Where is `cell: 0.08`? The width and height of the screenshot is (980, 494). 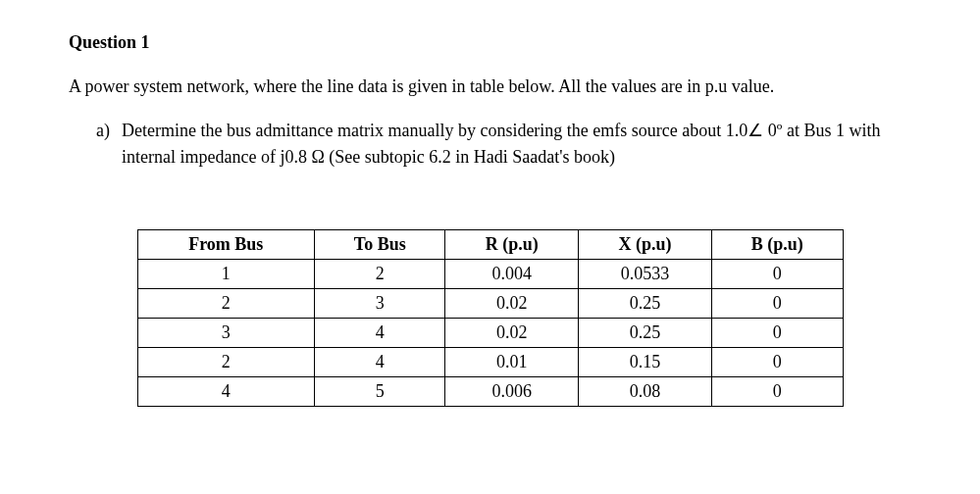
cell: 0.08 is located at coordinates (645, 392).